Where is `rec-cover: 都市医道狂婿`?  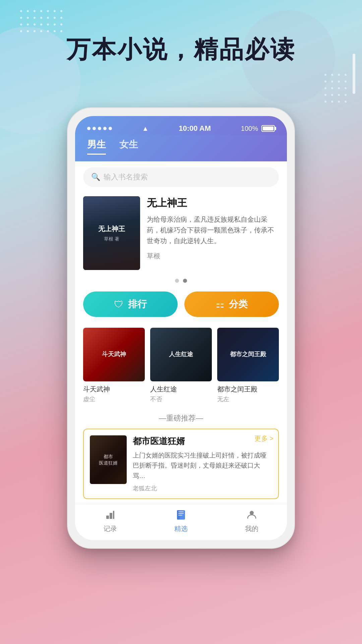
rec-cover: 都市医道狂婿 is located at coordinates (108, 460).